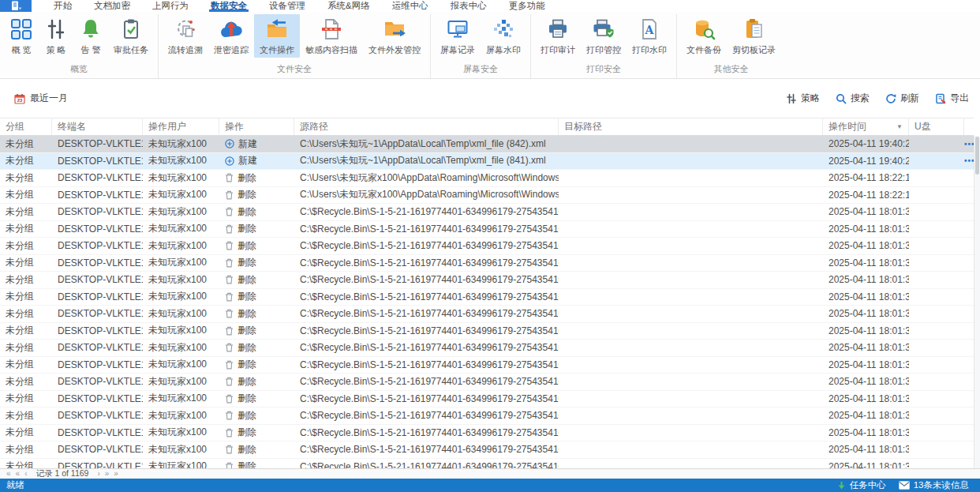  I want to click on ribbon-item-policy: 策 略, so click(56, 36).